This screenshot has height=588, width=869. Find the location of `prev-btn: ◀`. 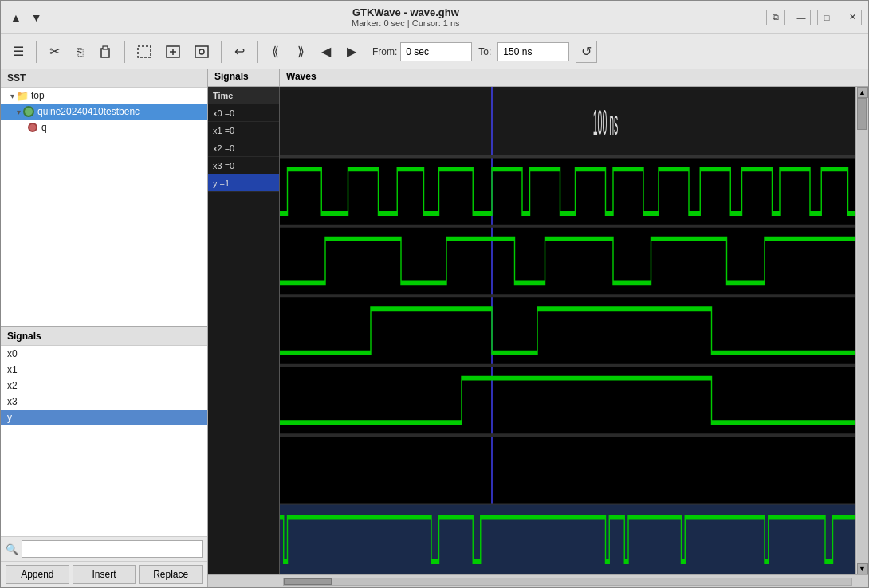

prev-btn: ◀ is located at coordinates (326, 51).